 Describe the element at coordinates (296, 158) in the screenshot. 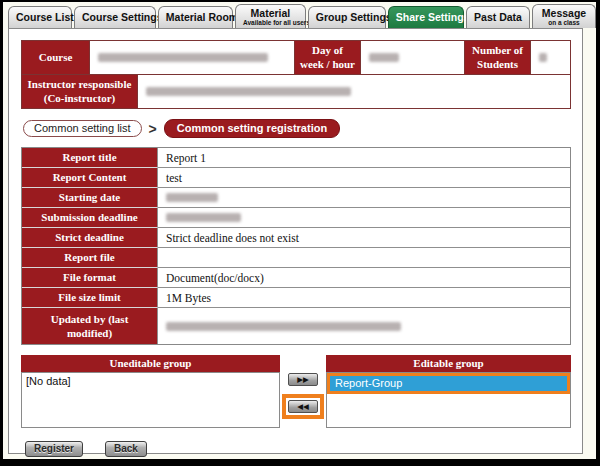

I see `table-row-report-title: Report title Report 1` at that location.